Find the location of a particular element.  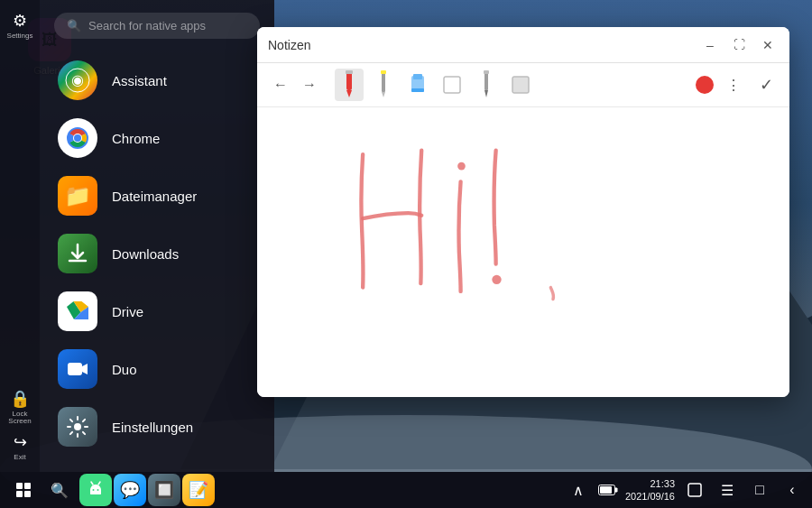

tool-pencil is located at coordinates (383, 85).